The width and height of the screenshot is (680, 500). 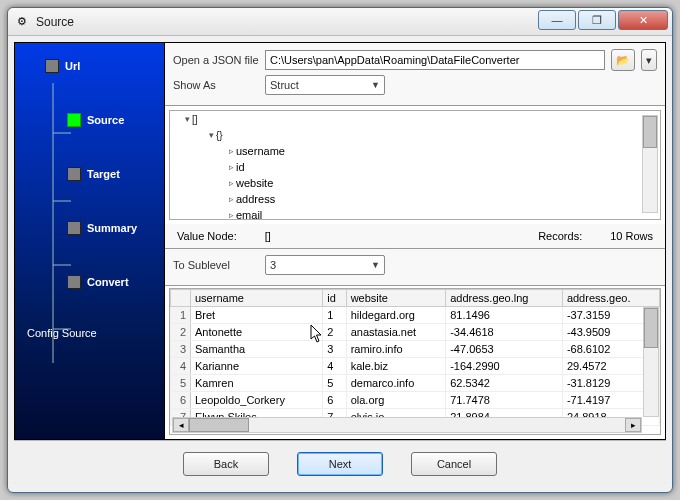 I want to click on chevron-down-icon: ▾, so click(x=649, y=60).